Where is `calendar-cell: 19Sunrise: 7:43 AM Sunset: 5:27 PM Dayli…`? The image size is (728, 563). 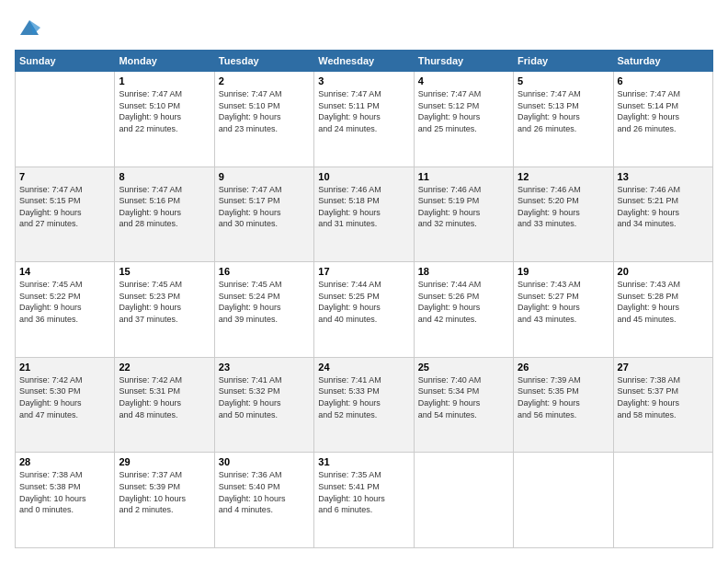
calendar-cell: 19Sunrise: 7:43 AM Sunset: 5:27 PM Dayli… is located at coordinates (563, 310).